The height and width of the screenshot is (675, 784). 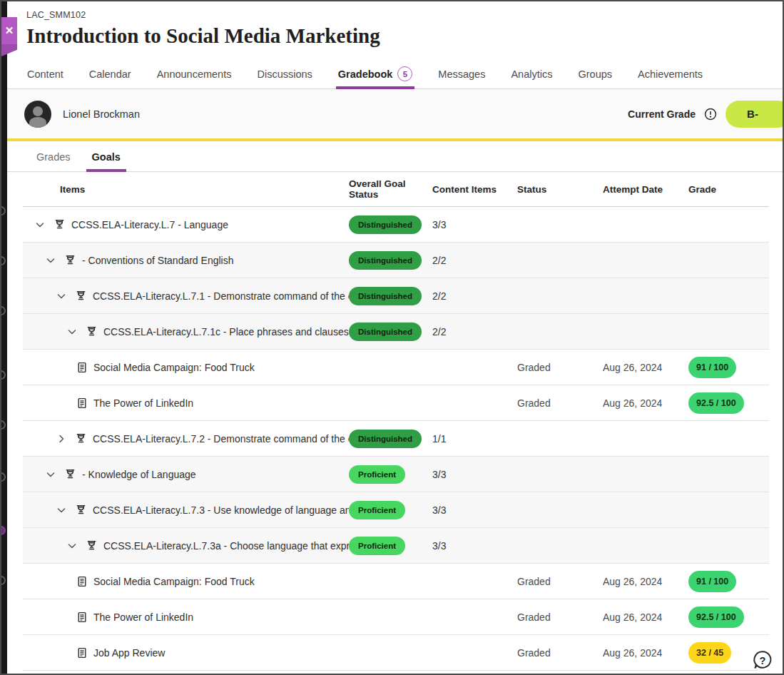 What do you see at coordinates (4, 338) in the screenshot?
I see `collapsed-sidebar` at bounding box center [4, 338].